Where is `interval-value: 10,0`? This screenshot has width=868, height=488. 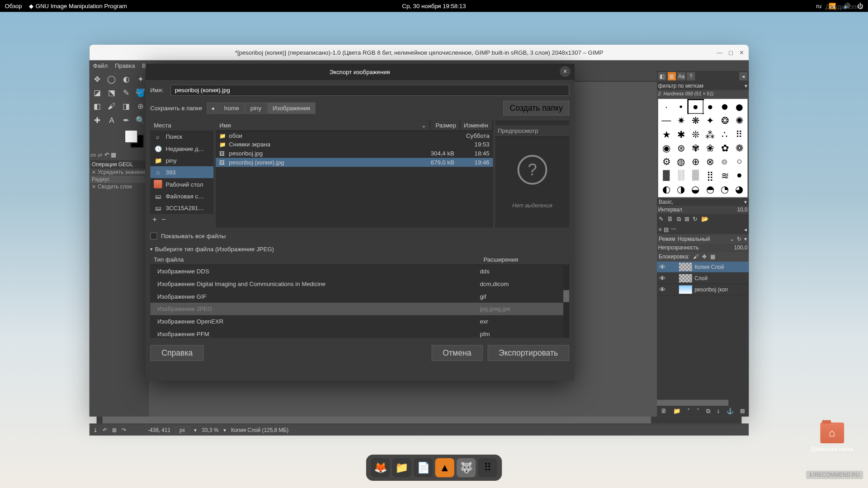 interval-value: 10,0 is located at coordinates (742, 210).